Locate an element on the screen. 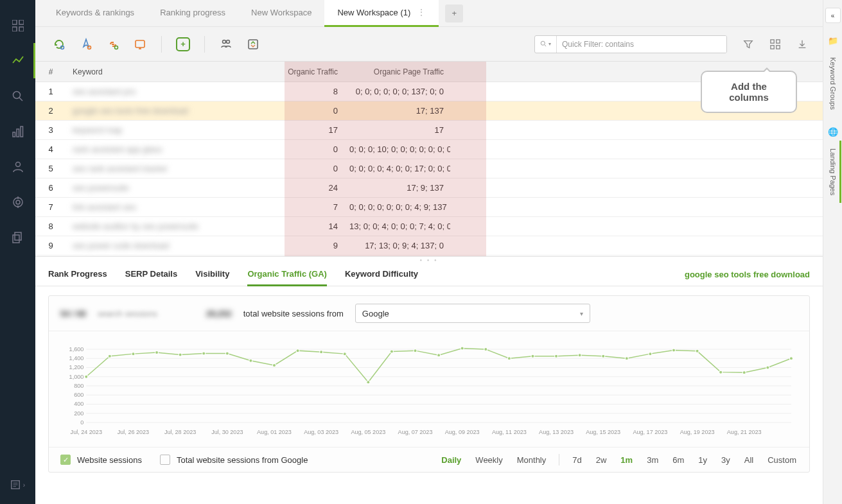 The width and height of the screenshot is (842, 504). total-sessions-value: 29,252 is located at coordinates (219, 313).